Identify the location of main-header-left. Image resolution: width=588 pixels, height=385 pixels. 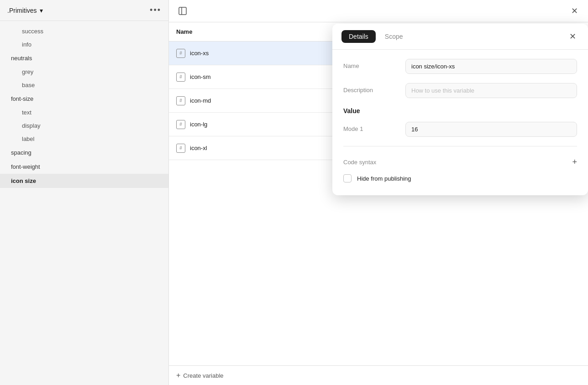
(183, 11).